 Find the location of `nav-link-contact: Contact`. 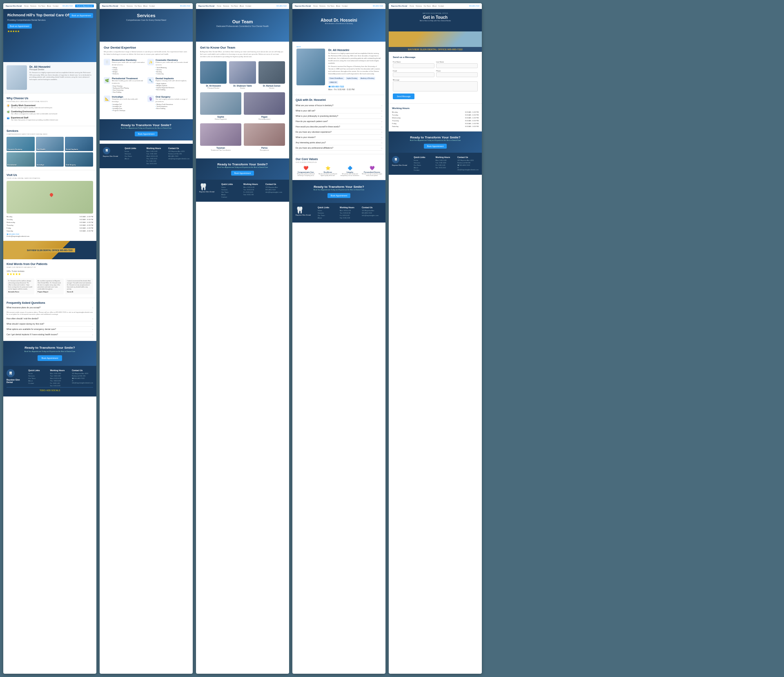

nav-link-contact: Contact is located at coordinates (56, 6).